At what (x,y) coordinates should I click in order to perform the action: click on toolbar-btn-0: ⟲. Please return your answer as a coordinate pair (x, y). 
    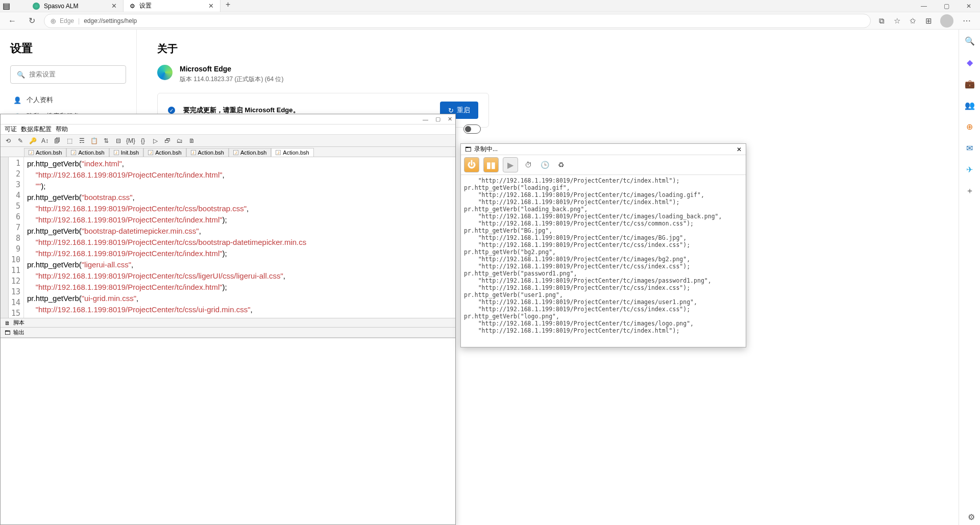
    Looking at the image, I should click on (8, 141).